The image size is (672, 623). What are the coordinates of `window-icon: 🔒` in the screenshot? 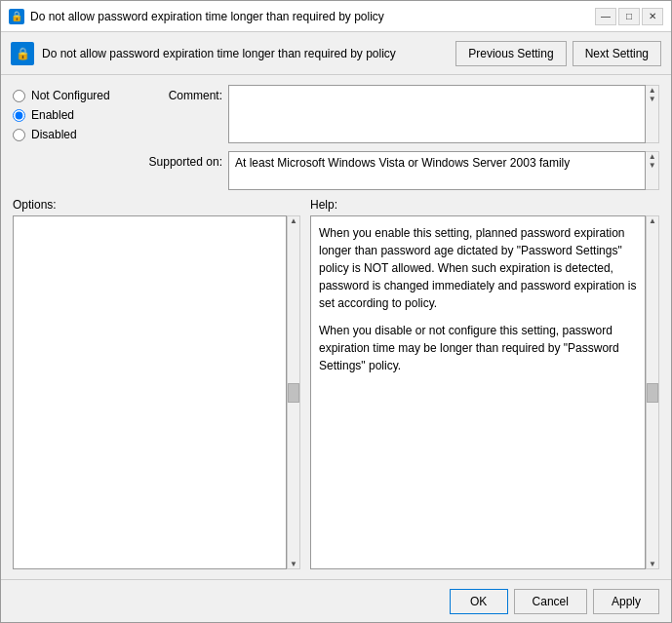 It's located at (17, 17).